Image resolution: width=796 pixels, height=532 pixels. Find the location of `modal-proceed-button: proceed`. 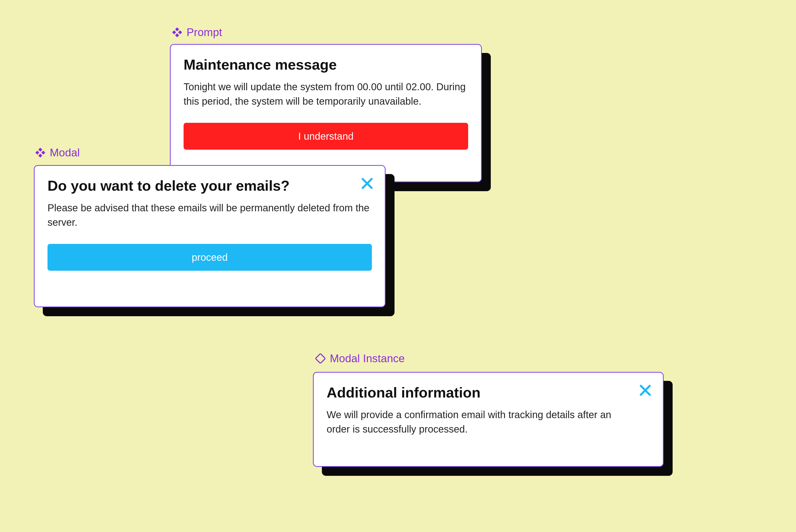

modal-proceed-button: proceed is located at coordinates (210, 257).